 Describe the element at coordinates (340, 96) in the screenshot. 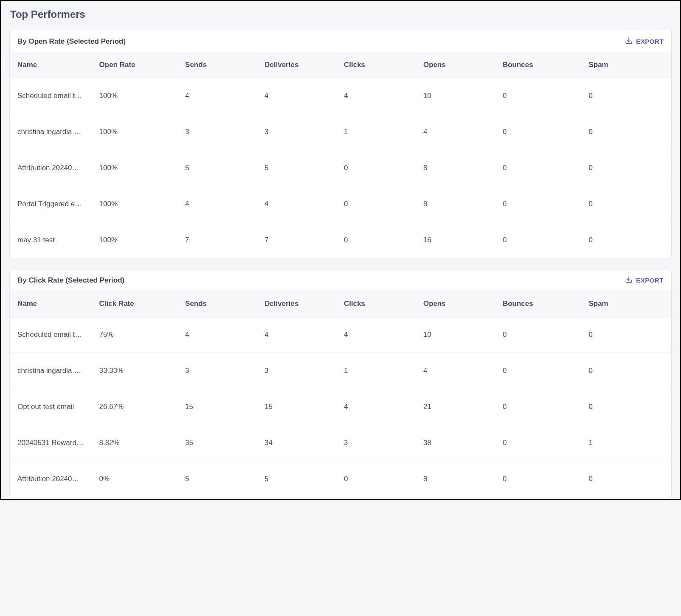

I see `table-row: Scheduled email t… 100% 4 4 4 10 0 0` at that location.